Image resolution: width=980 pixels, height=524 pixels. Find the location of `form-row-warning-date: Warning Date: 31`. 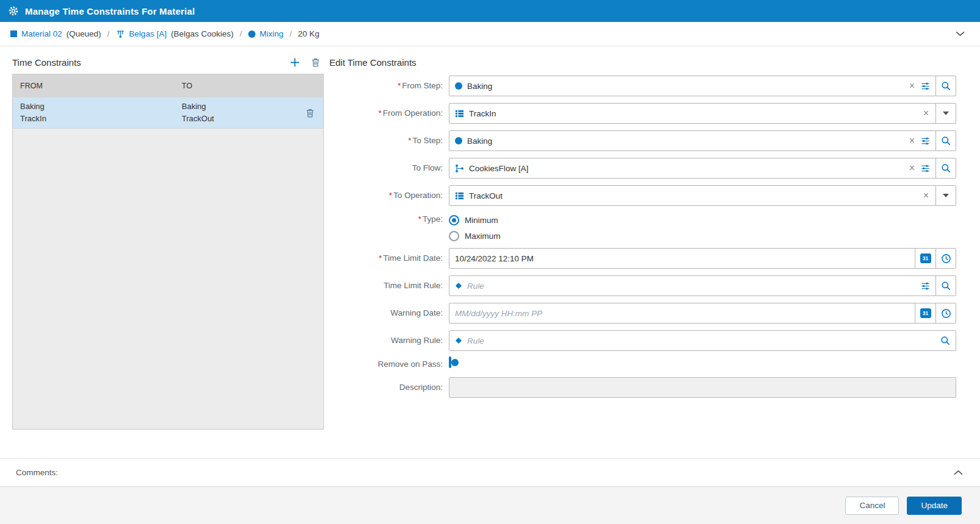

form-row-warning-date: Warning Date: 31 is located at coordinates (643, 313).